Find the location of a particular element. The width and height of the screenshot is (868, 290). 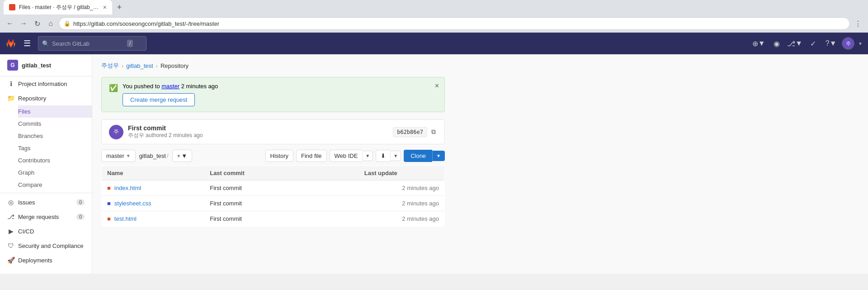

web-ide-dropdown: ▼ is located at coordinates (368, 156).